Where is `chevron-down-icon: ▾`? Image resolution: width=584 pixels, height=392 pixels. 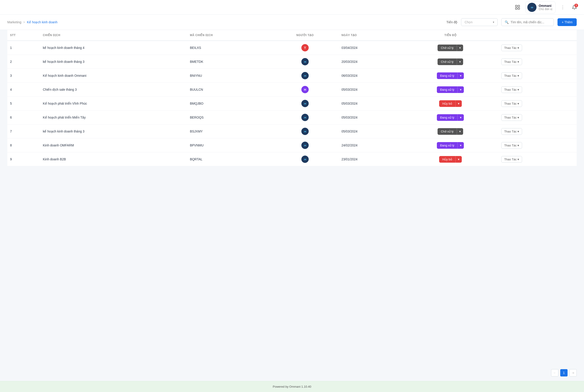
chevron-down-icon: ▾ is located at coordinates (494, 22).